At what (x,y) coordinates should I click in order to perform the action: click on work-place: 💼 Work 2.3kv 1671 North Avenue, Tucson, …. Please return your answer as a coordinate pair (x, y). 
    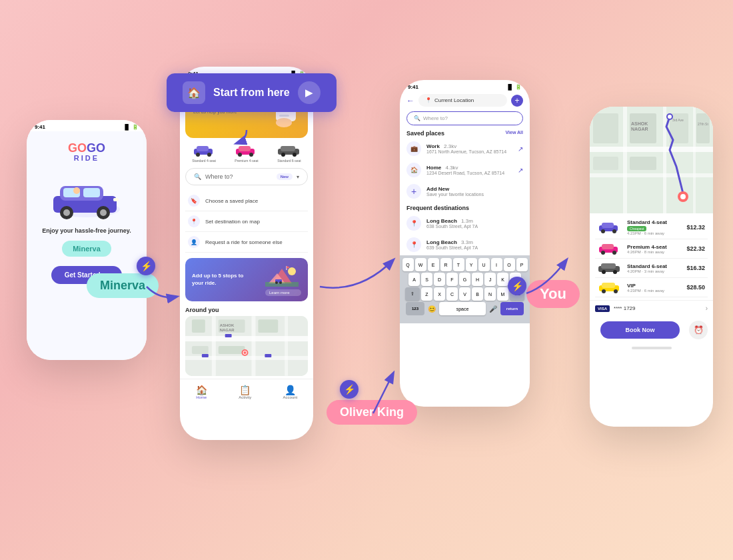
    Looking at the image, I should click on (465, 149).